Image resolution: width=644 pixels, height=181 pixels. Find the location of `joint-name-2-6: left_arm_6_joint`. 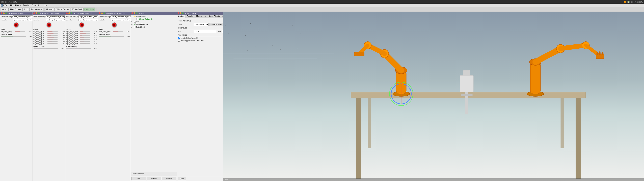

joint-name-2-6: left_arm_6_joint is located at coordinates (40, 44).